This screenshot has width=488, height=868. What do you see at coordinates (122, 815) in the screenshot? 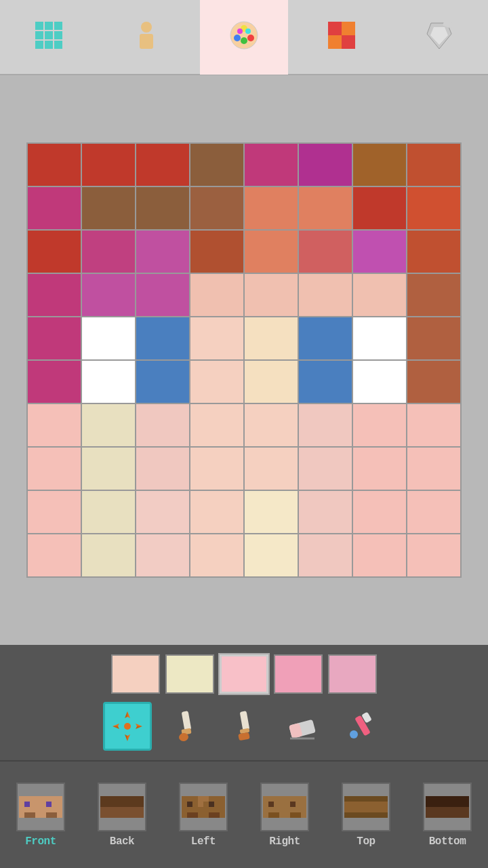
I see `face-item-back: Back` at bounding box center [122, 815].